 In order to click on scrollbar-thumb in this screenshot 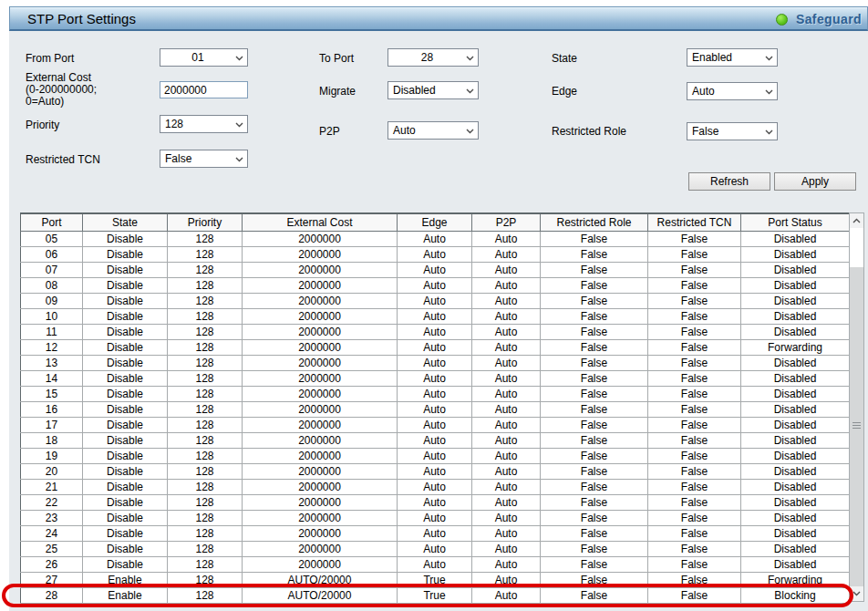, I will do `click(857, 427)`.